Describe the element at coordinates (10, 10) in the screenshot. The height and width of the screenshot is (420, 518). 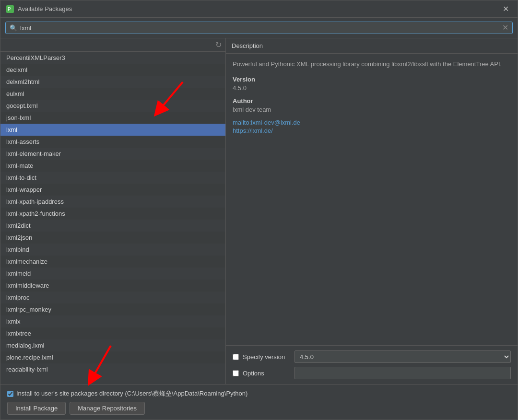
I see `svg-text: P` at that location.